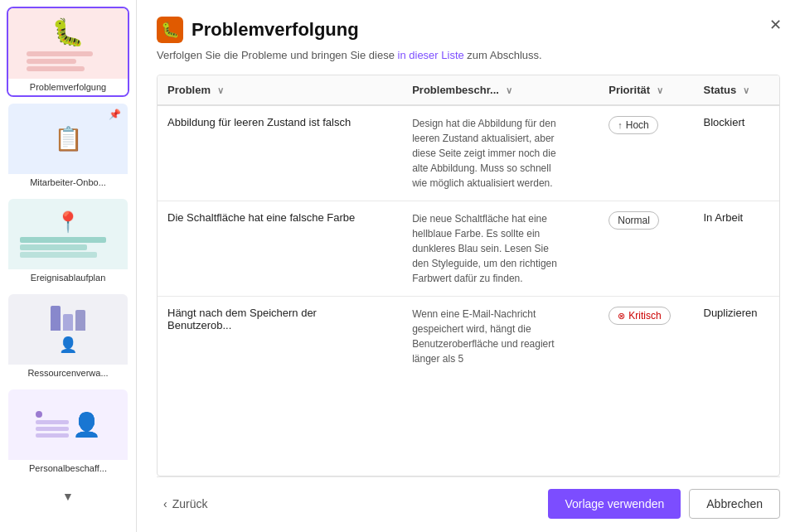 The height and width of the screenshot is (532, 800). Describe the element at coordinates (68, 51) in the screenshot. I see `sidebar-item-problemverfolgung: 🐛 Problemverfolgung` at that location.